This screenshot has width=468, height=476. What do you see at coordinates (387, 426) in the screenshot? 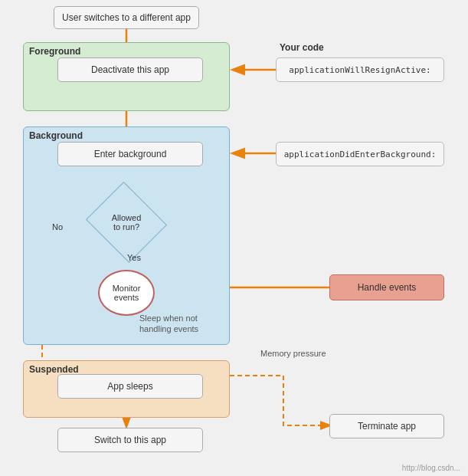
I see `terminate-label: Terminate app` at bounding box center [387, 426].